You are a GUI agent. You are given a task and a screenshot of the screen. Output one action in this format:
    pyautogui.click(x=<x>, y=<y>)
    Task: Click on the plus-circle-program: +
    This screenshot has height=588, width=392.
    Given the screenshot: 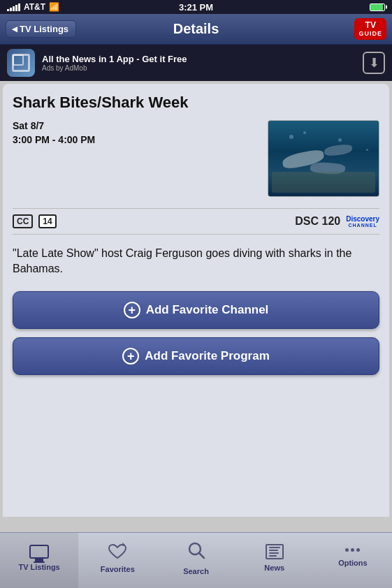 What is the action you would take?
    pyautogui.click(x=131, y=356)
    